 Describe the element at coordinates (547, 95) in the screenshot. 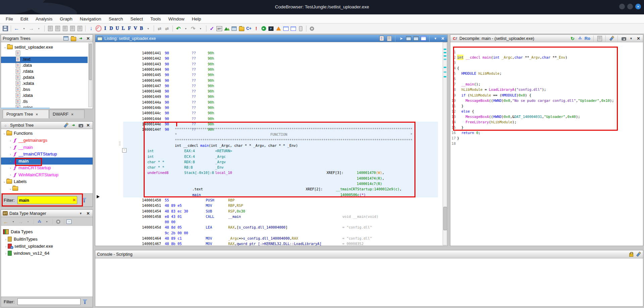

I see `decompile-line: 9 if (hLibModule == (HMODULE)0x0) {` at that location.